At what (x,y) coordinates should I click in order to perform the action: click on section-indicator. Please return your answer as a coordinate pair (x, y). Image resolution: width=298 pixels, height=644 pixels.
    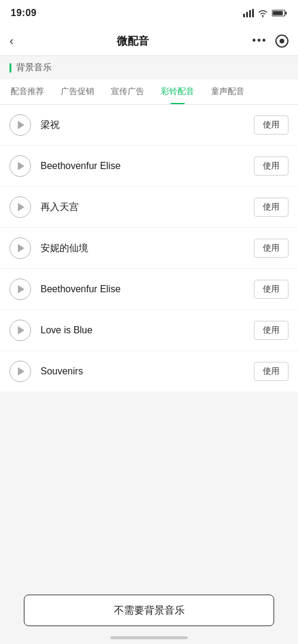
    Looking at the image, I should click on (11, 68).